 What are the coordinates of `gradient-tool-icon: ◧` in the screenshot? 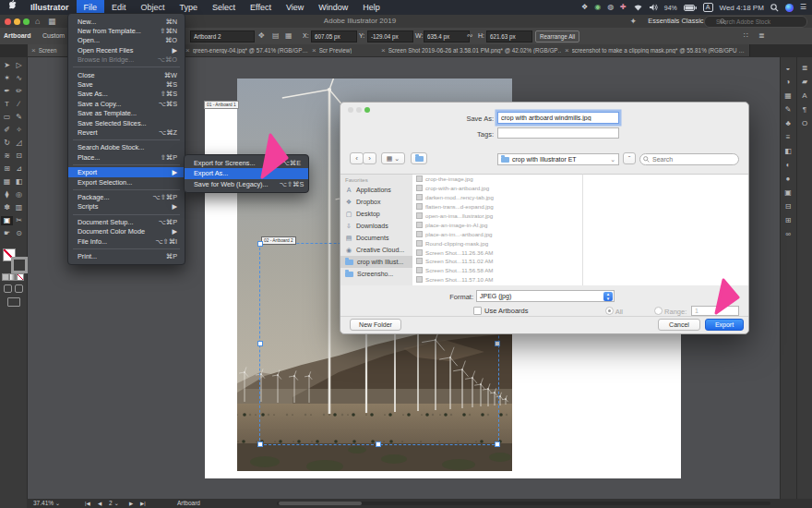 It's located at (18, 182).